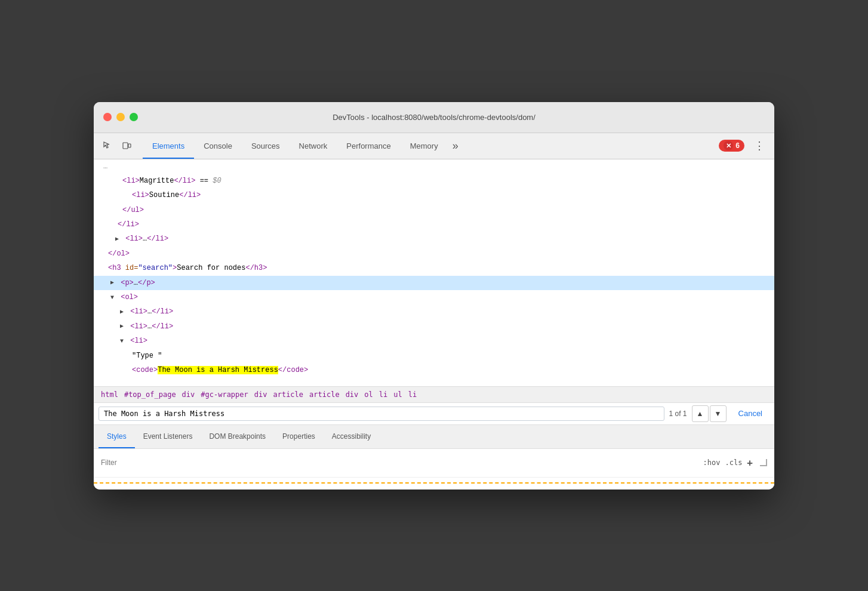 The height and width of the screenshot is (591, 868). Describe the element at coordinates (168, 437) in the screenshot. I see `tab-event-listeners: Event Listeners` at that location.